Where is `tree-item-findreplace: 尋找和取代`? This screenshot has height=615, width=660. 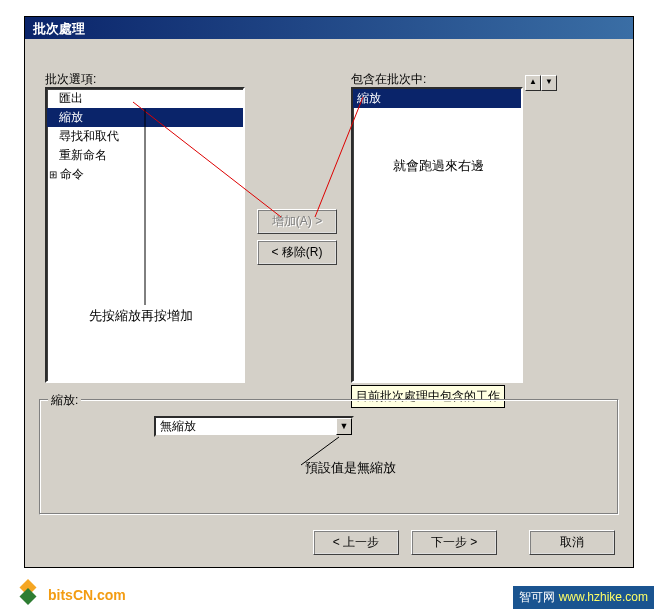 tree-item-findreplace: 尋找和取代 is located at coordinates (145, 136).